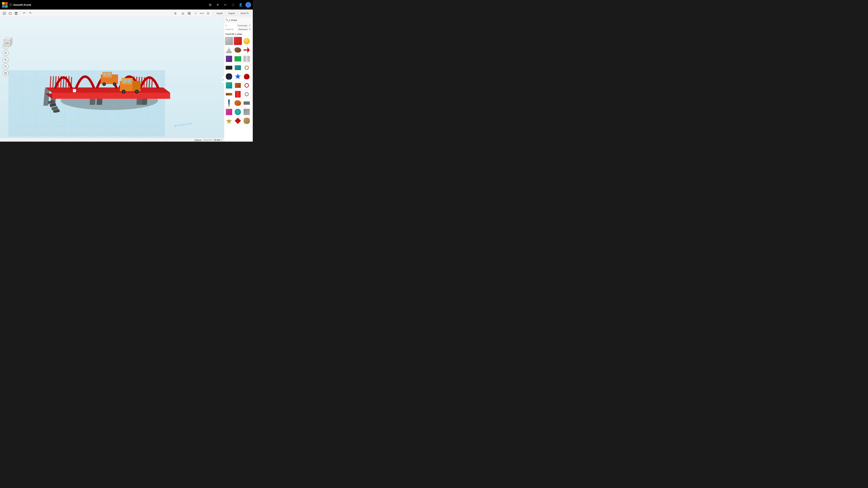 The width and height of the screenshot is (868, 488). I want to click on perspective-btn, so click(183, 13).